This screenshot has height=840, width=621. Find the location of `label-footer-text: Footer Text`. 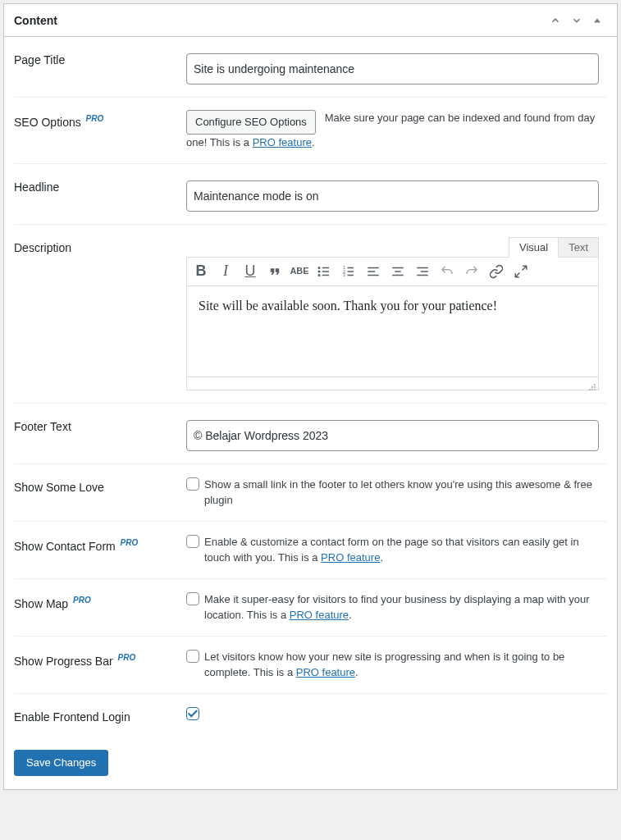

label-footer-text: Footer Text is located at coordinates (96, 433).